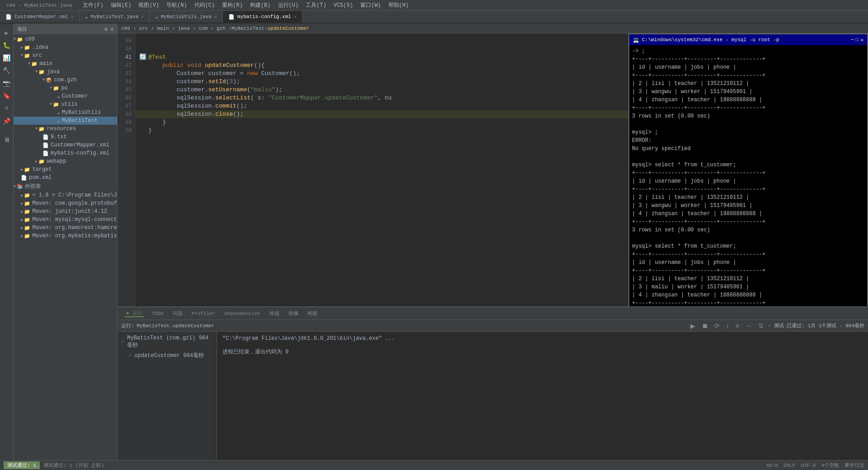 The width and height of the screenshot is (868, 470). I want to click on tree-resources: ▼📁resources, so click(65, 129).